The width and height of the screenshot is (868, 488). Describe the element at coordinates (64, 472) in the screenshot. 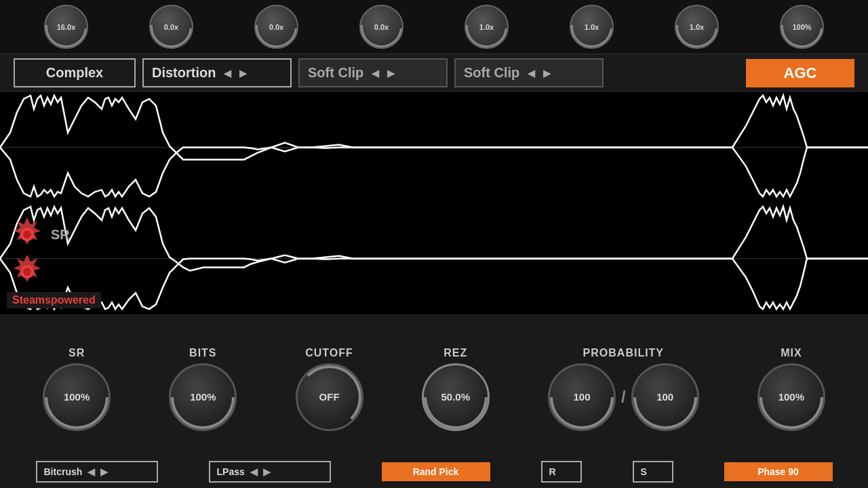

I see `bitcrush-label: Bitcrush` at that location.